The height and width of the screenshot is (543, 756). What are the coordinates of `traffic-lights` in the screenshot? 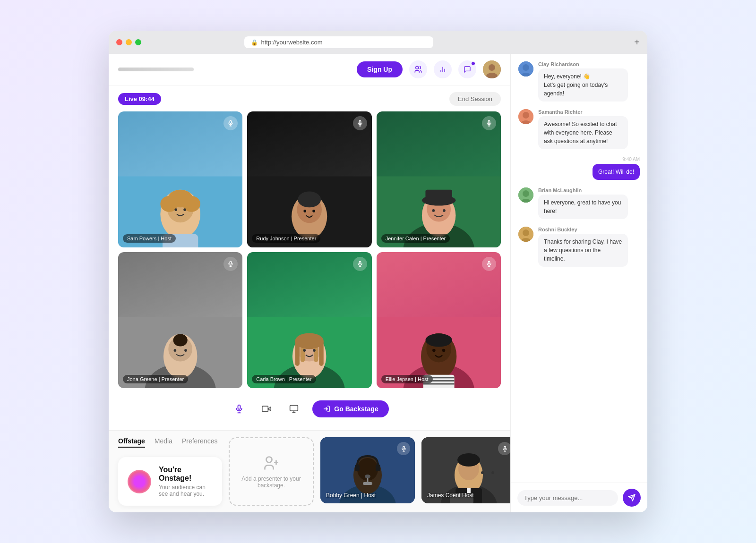 It's located at (129, 42).